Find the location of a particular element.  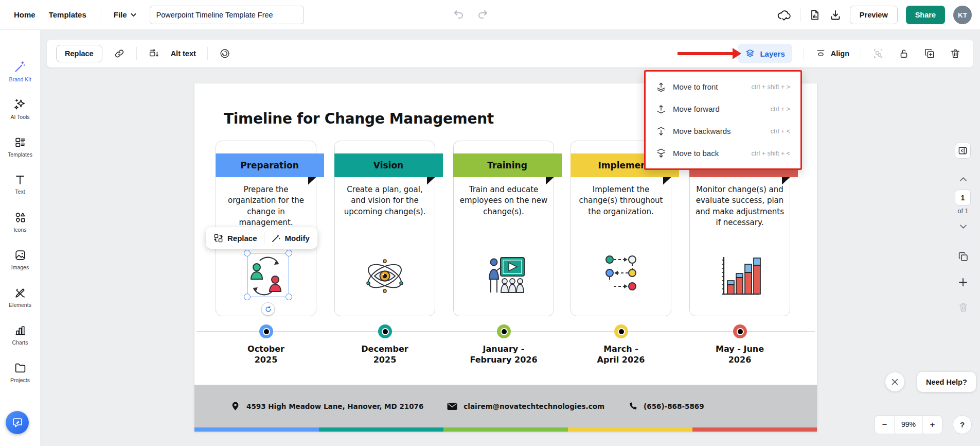

timeline-date: January - February 2026 is located at coordinates (504, 355).